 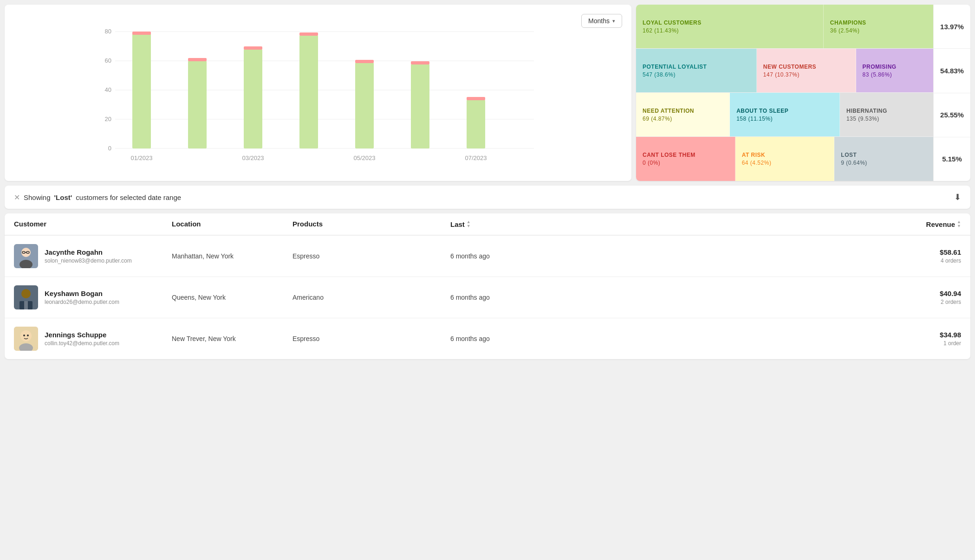 I want to click on revenue-1: $58.61 4 orders, so click(x=915, y=256).